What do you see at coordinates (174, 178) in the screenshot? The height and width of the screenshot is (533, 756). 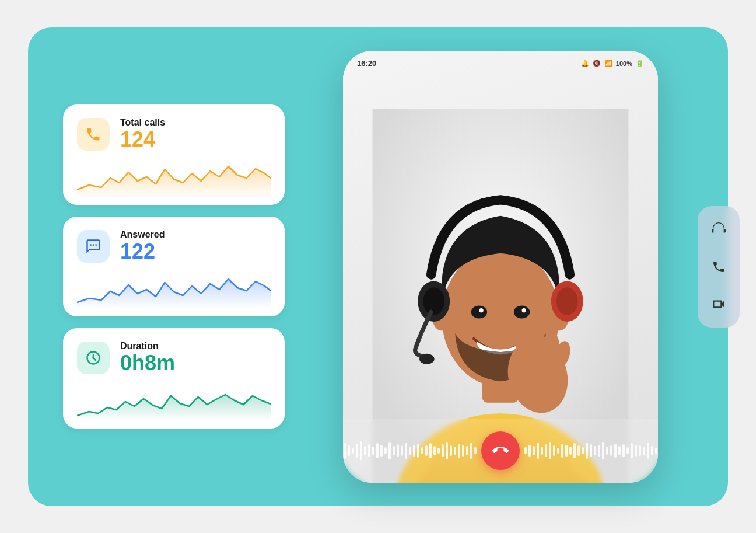 I see `total-calls-chart` at bounding box center [174, 178].